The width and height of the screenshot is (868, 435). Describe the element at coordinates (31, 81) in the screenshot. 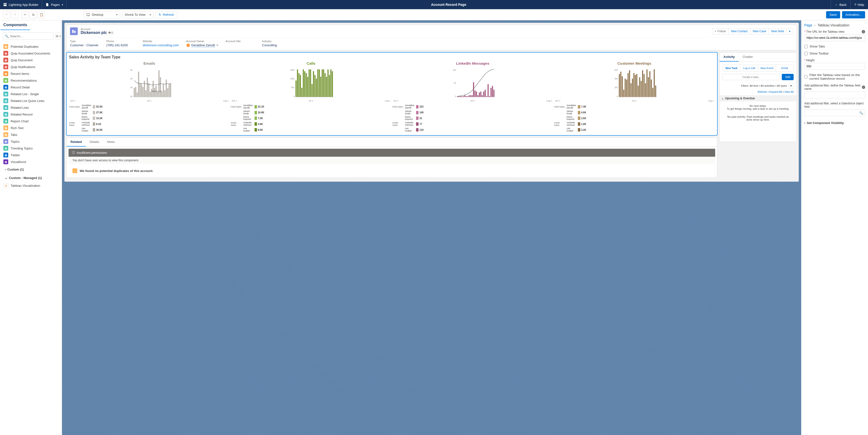

I see `component-item: ▦Recommendations` at that location.